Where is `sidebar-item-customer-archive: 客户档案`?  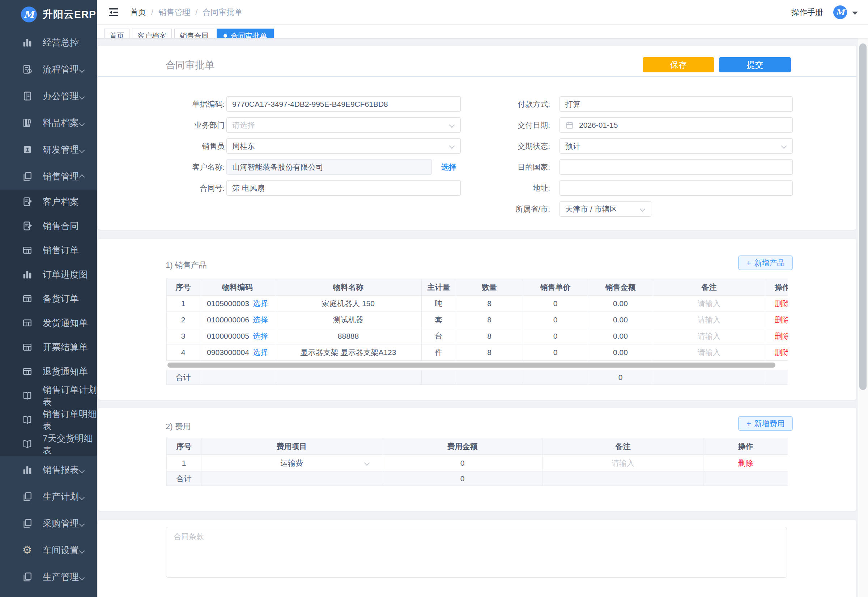
sidebar-item-customer-archive: 客户档案 is located at coordinates (49, 202).